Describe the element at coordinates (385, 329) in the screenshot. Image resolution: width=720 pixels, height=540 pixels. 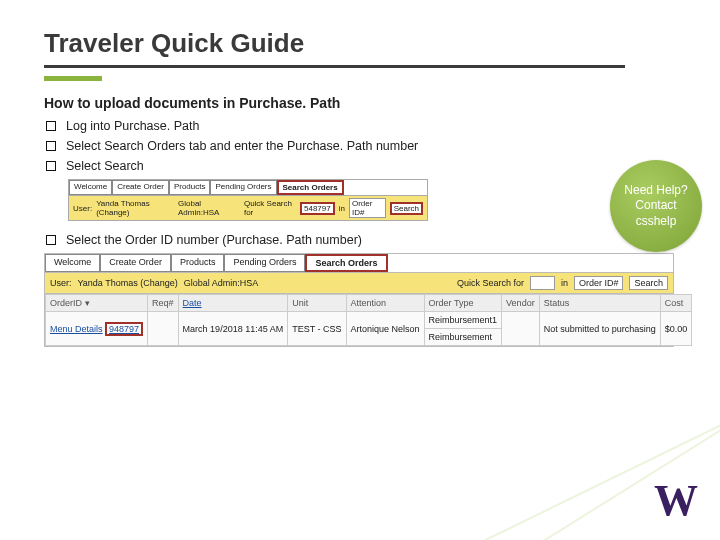
I see `cell-attention: Artonique Nelson` at that location.